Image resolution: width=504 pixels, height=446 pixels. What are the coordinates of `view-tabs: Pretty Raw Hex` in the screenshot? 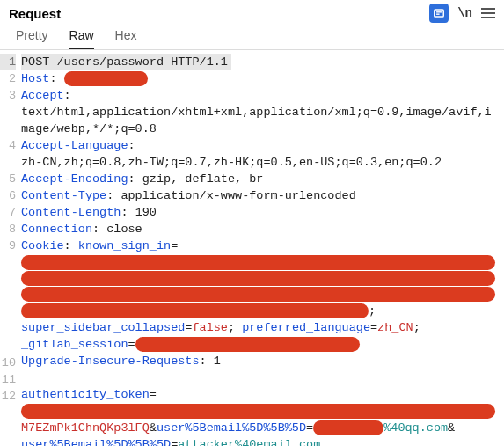 It's located at (252, 37).